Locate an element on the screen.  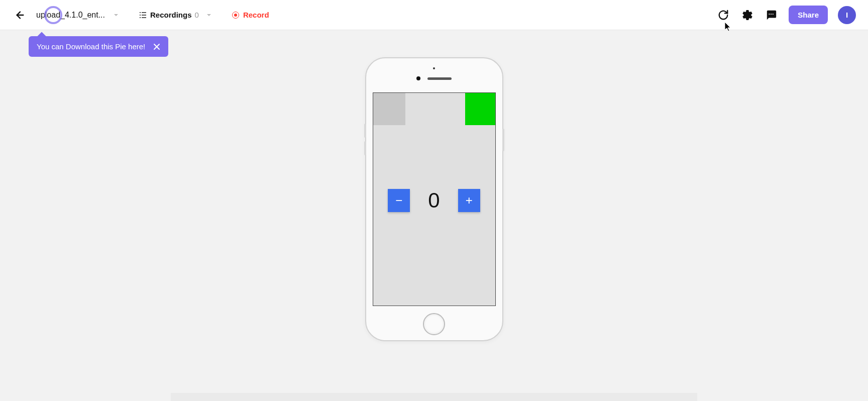
project-name: upload_4.1.0_ent... is located at coordinates (70, 15).